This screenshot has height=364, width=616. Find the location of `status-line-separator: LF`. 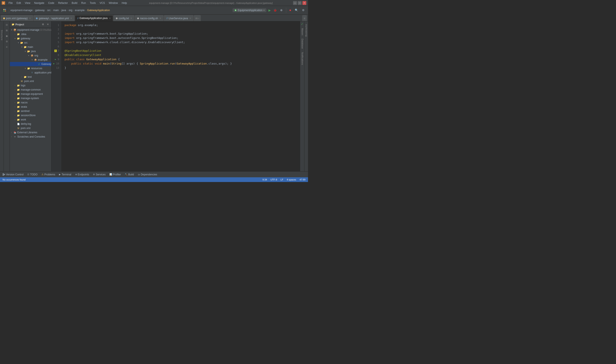

status-line-separator: LF is located at coordinates (282, 180).